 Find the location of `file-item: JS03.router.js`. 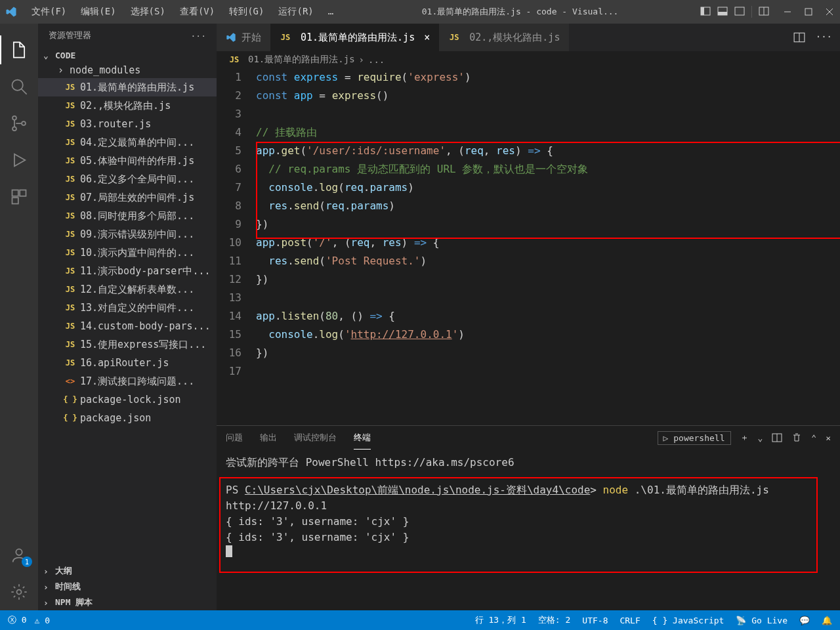

file-item: JS03.router.js is located at coordinates (127, 124).